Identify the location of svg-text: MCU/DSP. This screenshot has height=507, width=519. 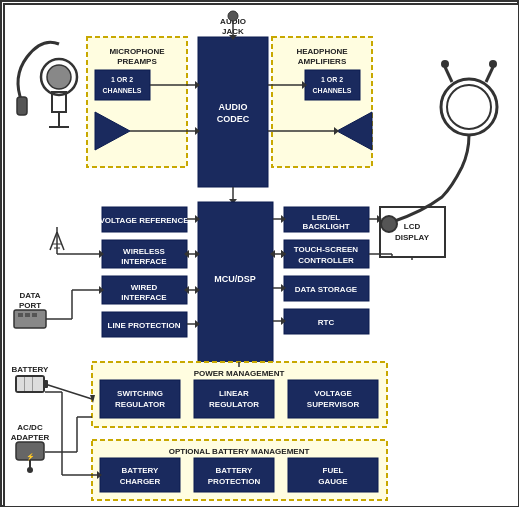
(235, 279).